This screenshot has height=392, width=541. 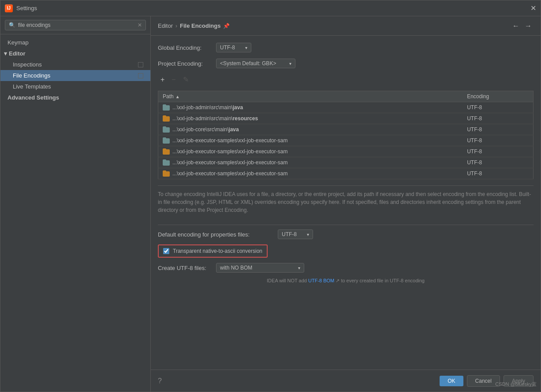 What do you see at coordinates (234, 48) in the screenshot?
I see `global-encoding-dropdown: UTF-8 ▾` at bounding box center [234, 48].